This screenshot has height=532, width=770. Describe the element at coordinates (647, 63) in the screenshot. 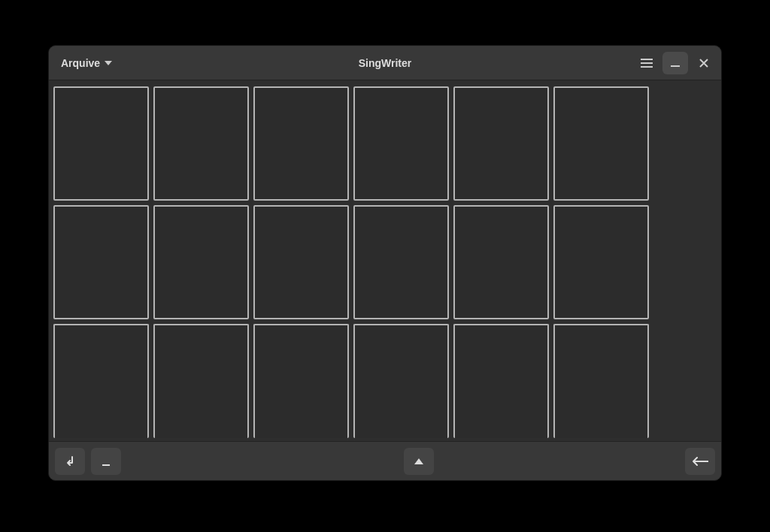

I see `hamburger-menu-button` at that location.